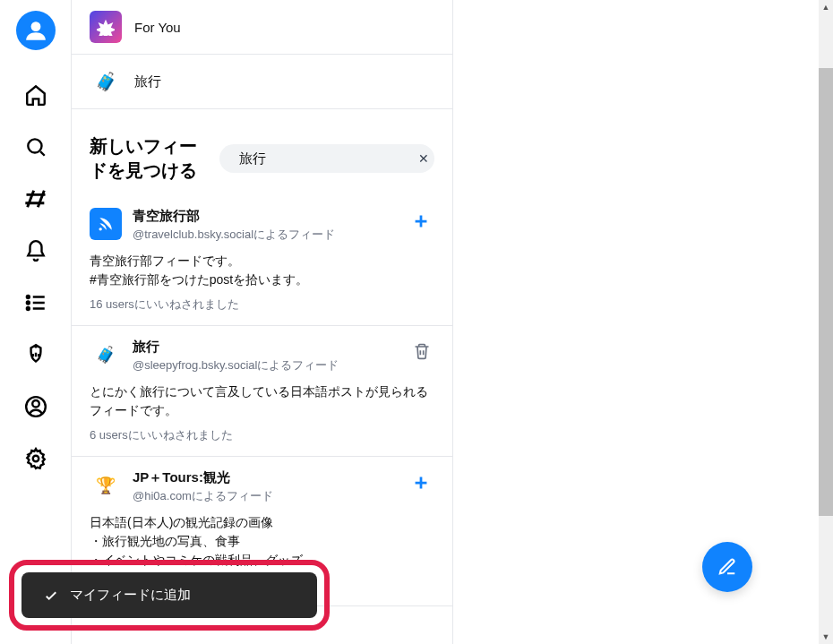 Image resolution: width=833 pixels, height=644 pixels. I want to click on toast-message: マイフィードに追加, so click(131, 595).